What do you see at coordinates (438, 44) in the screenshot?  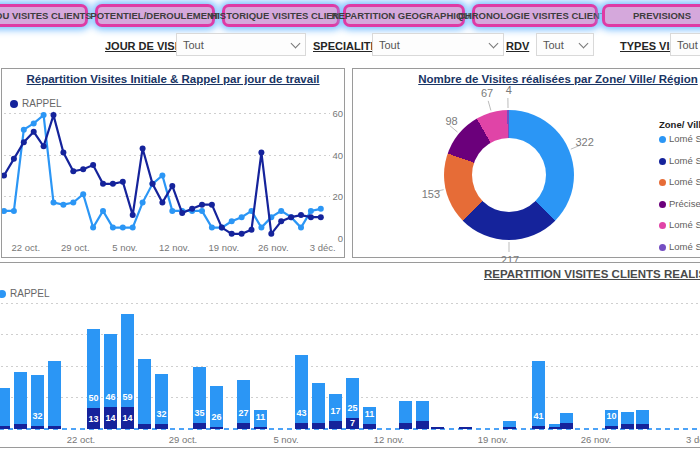 I see `filter-dropdown-1: Tout` at bounding box center [438, 44].